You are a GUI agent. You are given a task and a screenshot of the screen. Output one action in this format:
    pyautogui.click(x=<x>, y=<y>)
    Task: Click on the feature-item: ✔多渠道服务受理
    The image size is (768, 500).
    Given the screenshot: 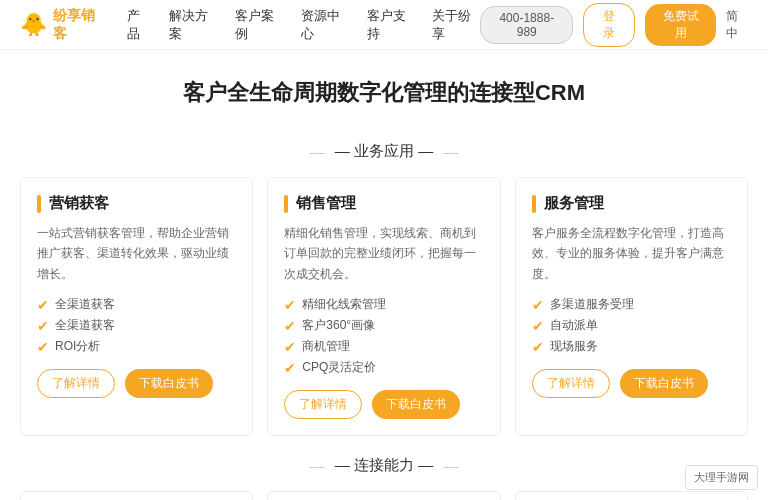 What is the action you would take?
    pyautogui.click(x=632, y=304)
    